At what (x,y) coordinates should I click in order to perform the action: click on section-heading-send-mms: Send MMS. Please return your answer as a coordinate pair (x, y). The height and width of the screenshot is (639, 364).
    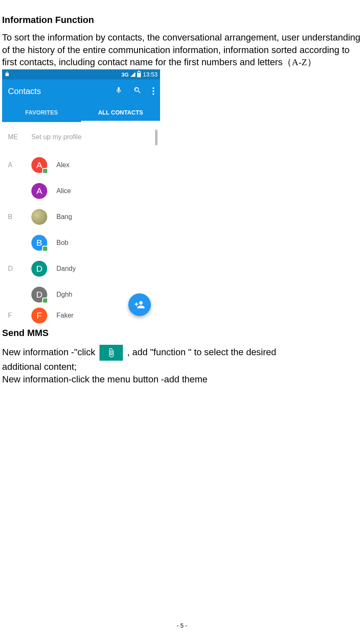
    Looking at the image, I should click on (182, 333).